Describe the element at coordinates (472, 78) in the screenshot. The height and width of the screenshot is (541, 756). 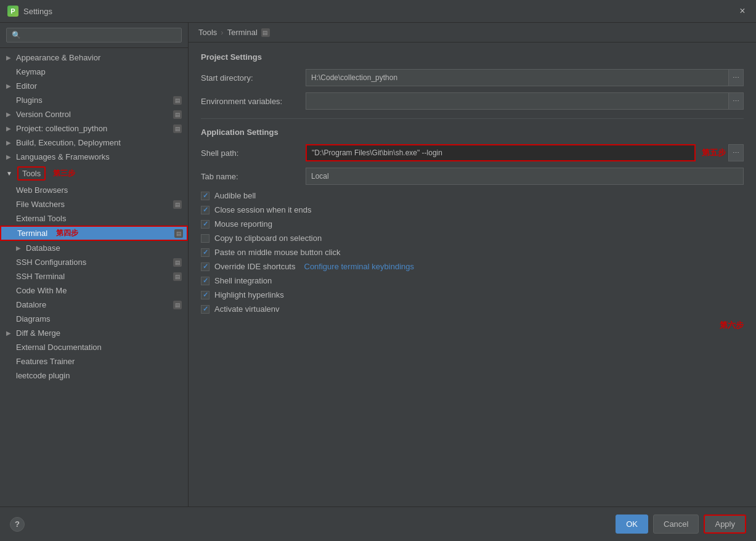
I see `start-directory-row: Start directory: ⋯` at that location.